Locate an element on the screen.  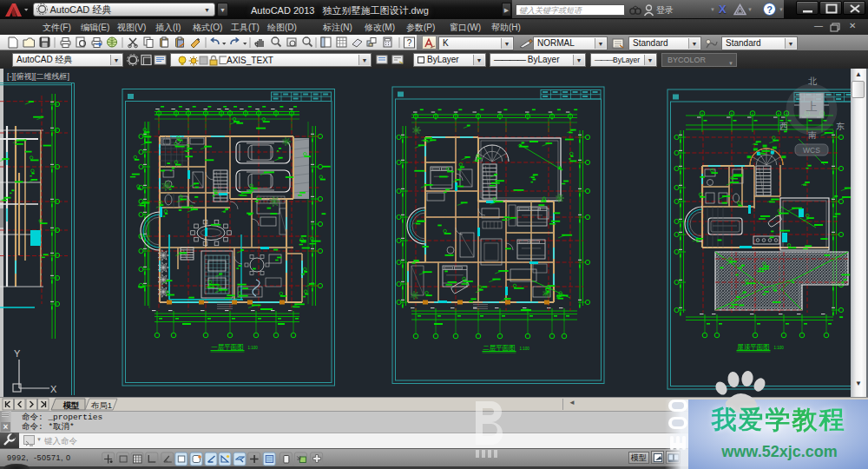
svg-text: 模型 is located at coordinates (71, 405).